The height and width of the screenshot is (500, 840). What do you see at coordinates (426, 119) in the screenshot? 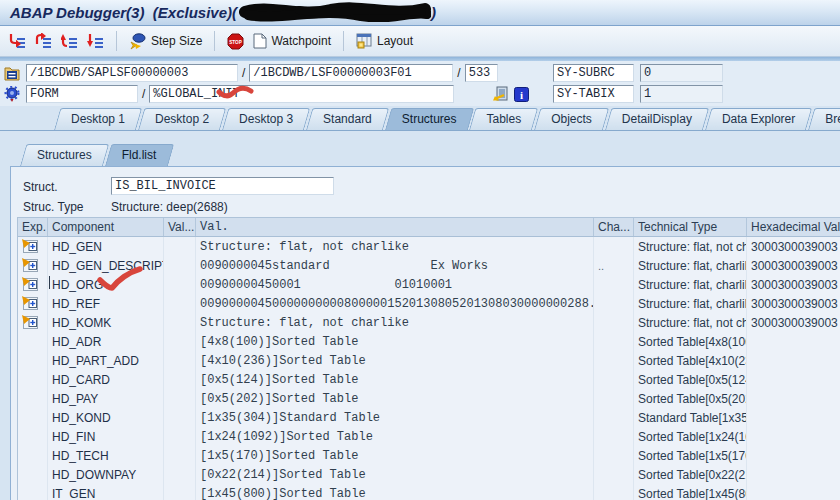
I see `tab-structures: Structures` at bounding box center [426, 119].